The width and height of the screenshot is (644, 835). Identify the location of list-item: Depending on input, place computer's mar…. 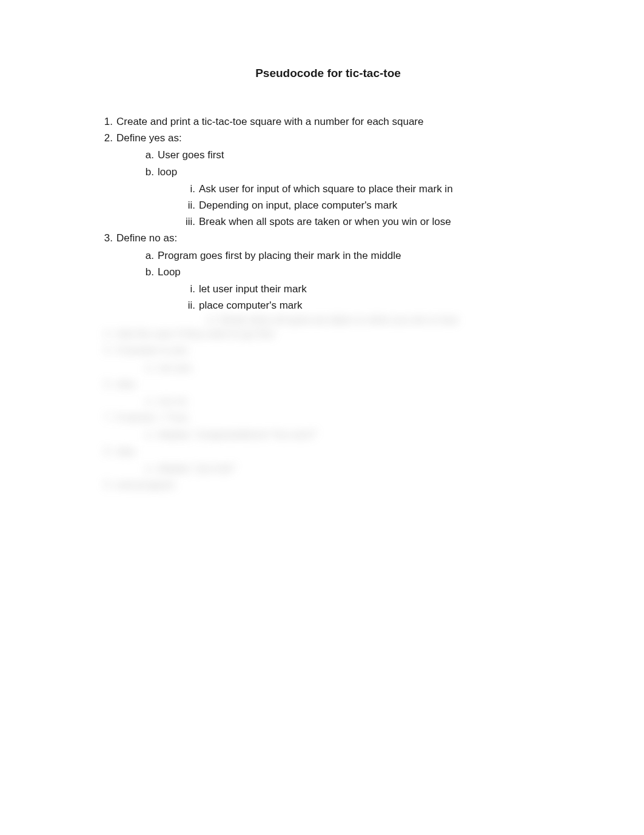
(369, 205).